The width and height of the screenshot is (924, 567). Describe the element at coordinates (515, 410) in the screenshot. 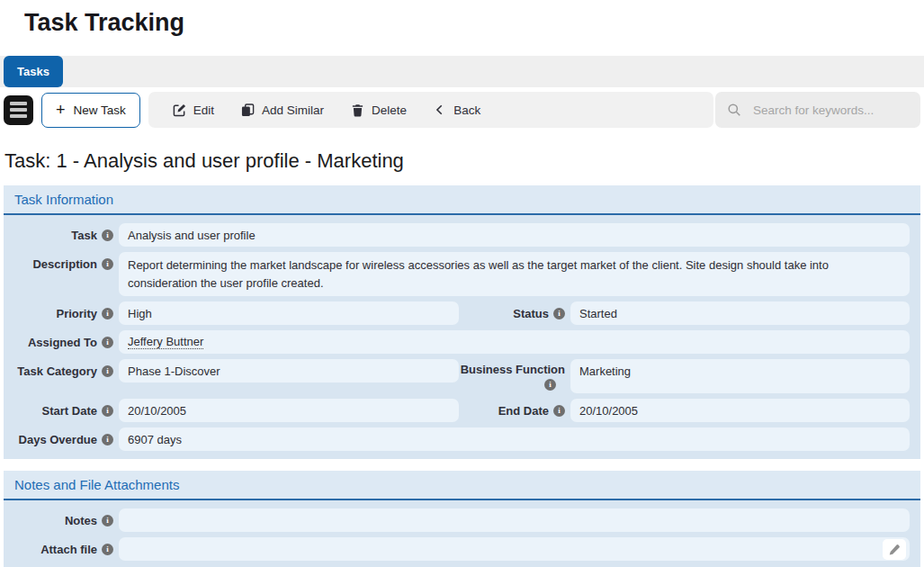

I see `end-date-label: End Date i` at that location.